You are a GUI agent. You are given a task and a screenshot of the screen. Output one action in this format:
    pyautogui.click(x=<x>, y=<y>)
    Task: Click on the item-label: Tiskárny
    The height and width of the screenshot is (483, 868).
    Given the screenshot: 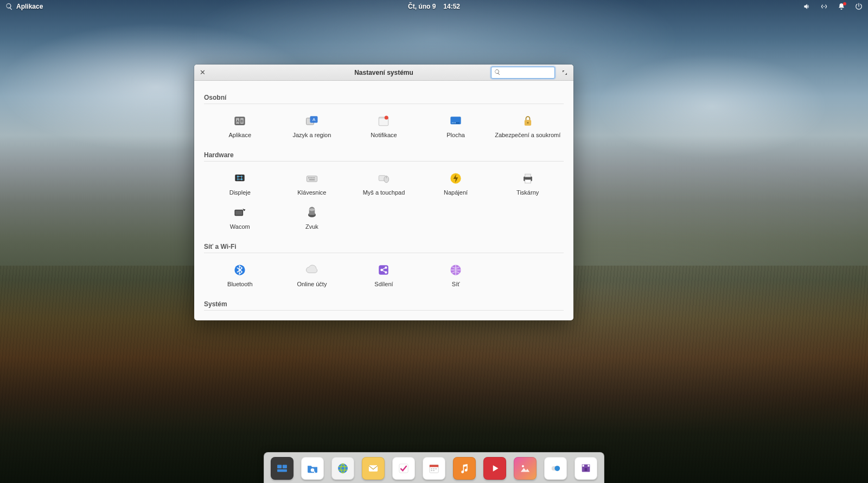 What is the action you would take?
    pyautogui.click(x=527, y=192)
    